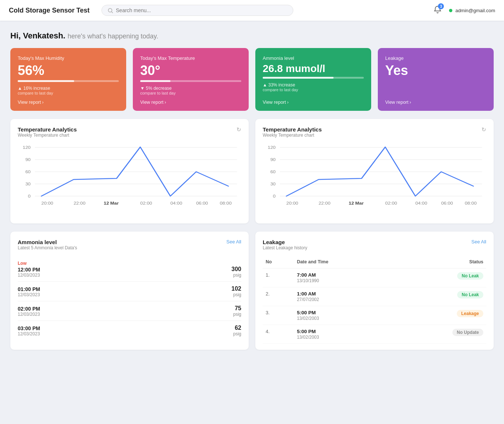  What do you see at coordinates (29, 314) in the screenshot?
I see `ammonia-date-2: 12/03/2023` at bounding box center [29, 314].